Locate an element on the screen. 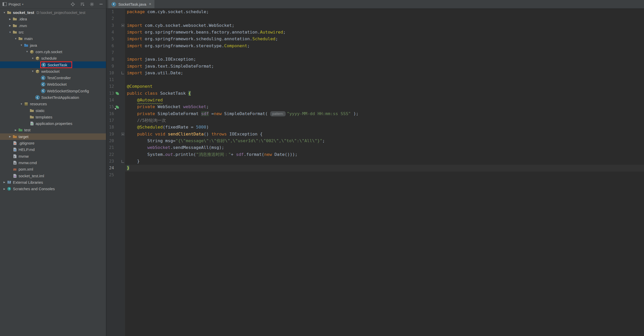 Image resolution: width=644 pixels, height=336 pixels. tree-item-socket-test: ▼socket_testD:\socket_project\socket_tes… is located at coordinates (53, 12).